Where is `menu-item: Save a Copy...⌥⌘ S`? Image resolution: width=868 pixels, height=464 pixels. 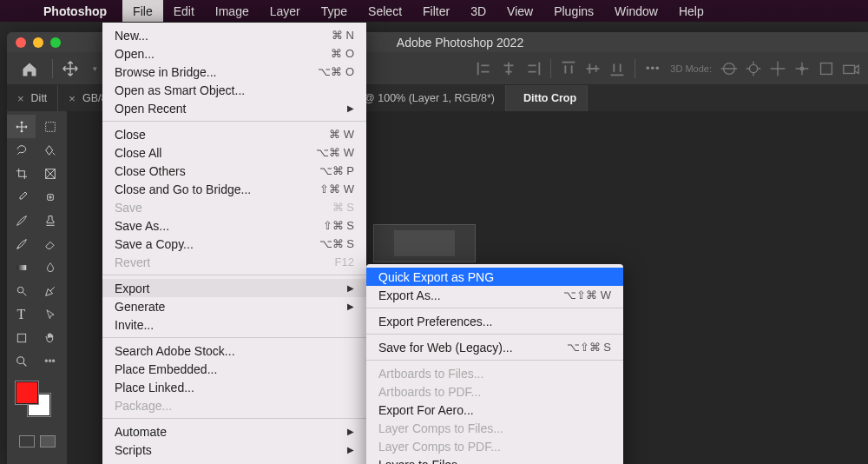
menu-item: Save a Copy...⌥⌘ S is located at coordinates (234, 243).